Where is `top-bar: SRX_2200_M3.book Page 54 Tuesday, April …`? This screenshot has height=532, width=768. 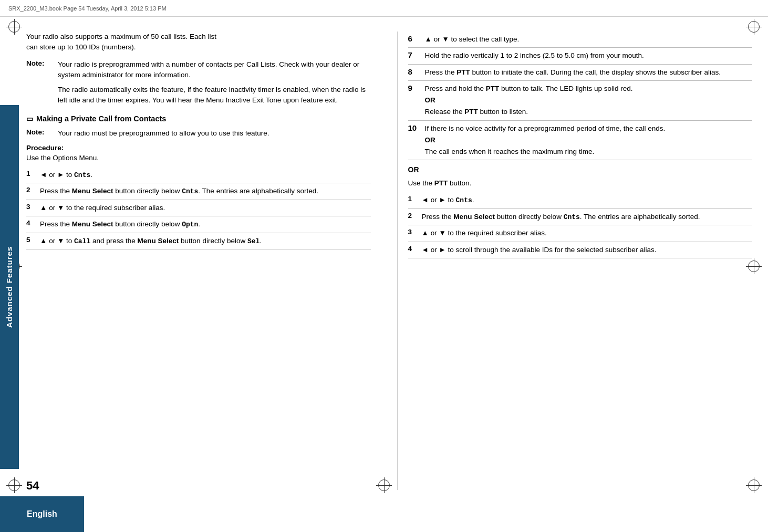 top-bar: SRX_2200_M3.book Page 54 Tuesday, April … is located at coordinates (384, 8).